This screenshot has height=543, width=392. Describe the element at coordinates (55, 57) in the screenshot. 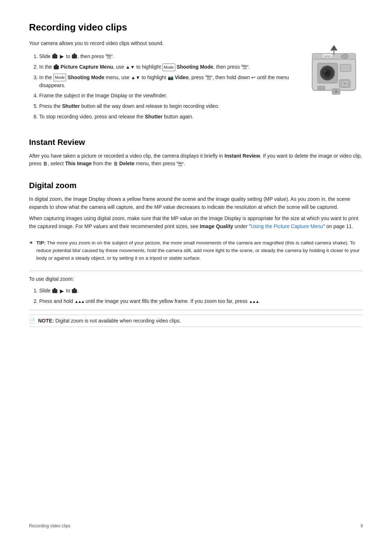

I see `camera-left-icon` at that location.